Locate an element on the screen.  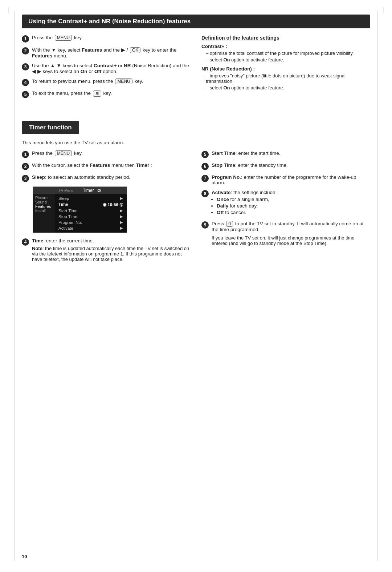
tv-menu-header: TV Menu Timer 🖼 is located at coordinates (80, 190).